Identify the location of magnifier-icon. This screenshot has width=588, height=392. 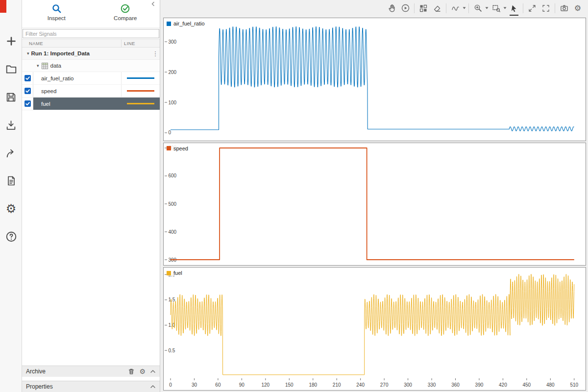
(57, 9).